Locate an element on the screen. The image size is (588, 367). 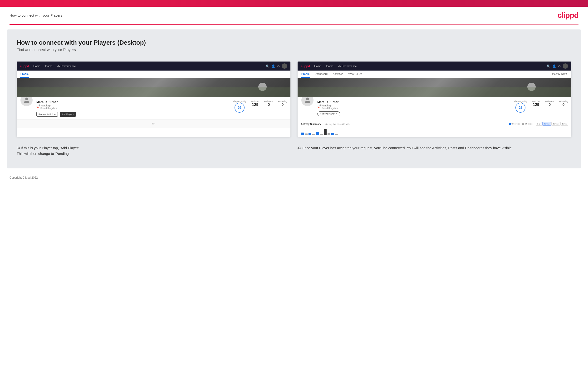
settings-icon-2: ⚙ is located at coordinates (559, 66).